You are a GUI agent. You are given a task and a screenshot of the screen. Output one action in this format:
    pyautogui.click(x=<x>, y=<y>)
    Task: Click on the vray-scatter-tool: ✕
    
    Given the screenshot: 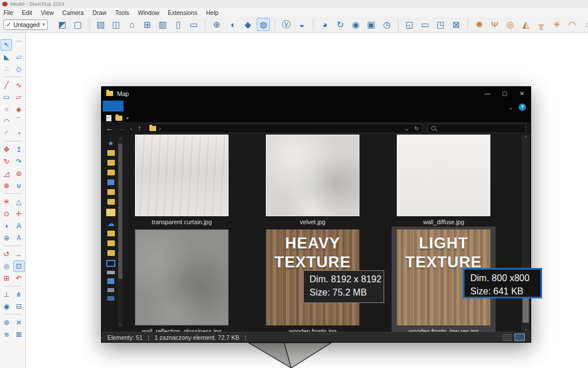 What is the action you would take?
    pyautogui.click(x=19, y=323)
    